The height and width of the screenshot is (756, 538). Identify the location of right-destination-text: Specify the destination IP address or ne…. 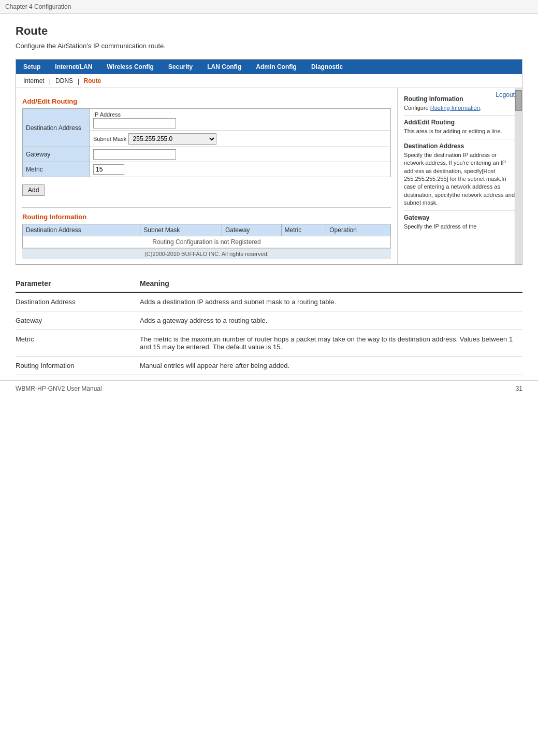
(460, 179).